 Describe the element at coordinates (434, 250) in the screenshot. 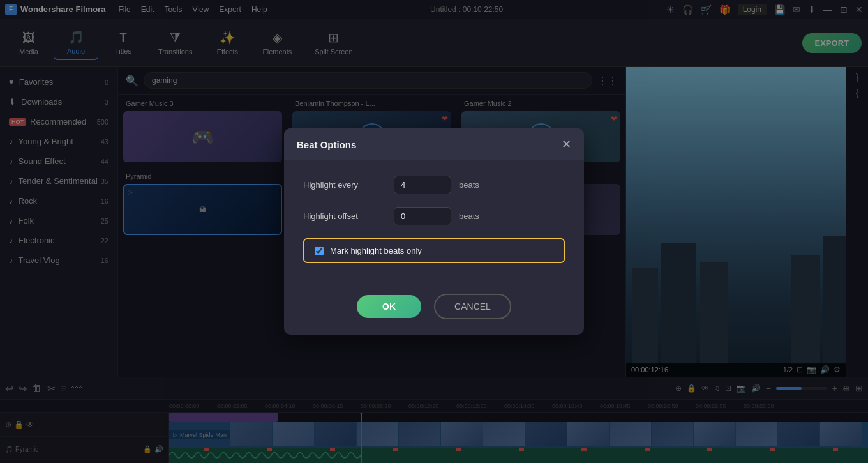

I see `mark-highlight-beats-row: Mark highlight beats only` at that location.